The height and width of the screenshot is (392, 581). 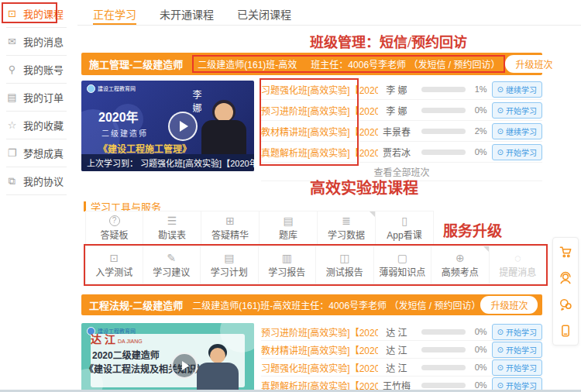 I want to click on class-row: 预习进阶班[高效实验]【2020年】 达 江 0% ⊙开始学习, so click(x=401, y=332).